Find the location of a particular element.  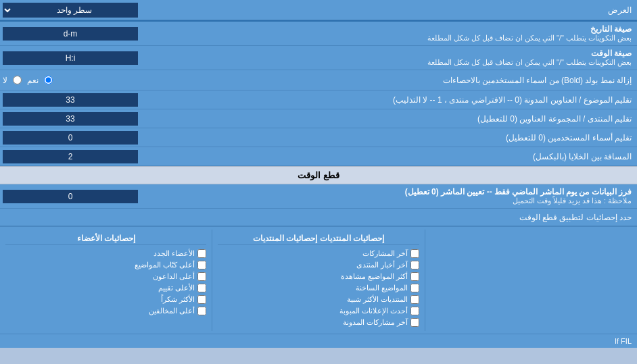

section-title: العرض is located at coordinates (413, 10).